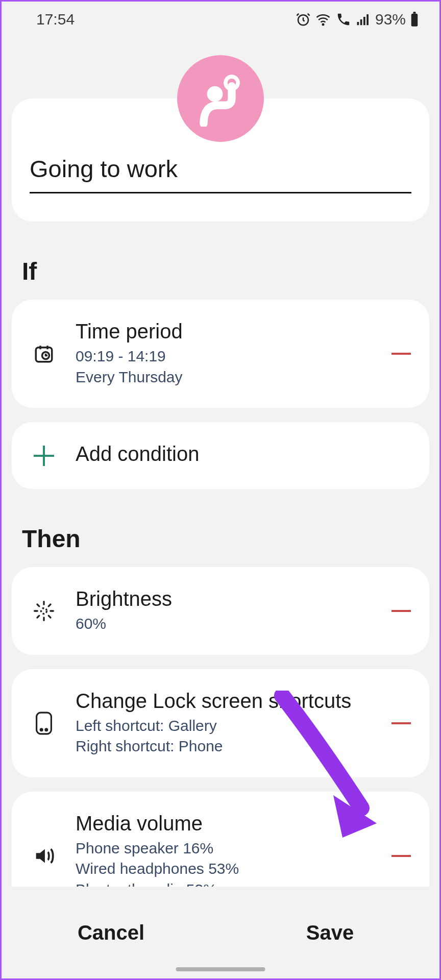  Describe the element at coordinates (323, 19) in the screenshot. I see `wifi-icon` at that location.